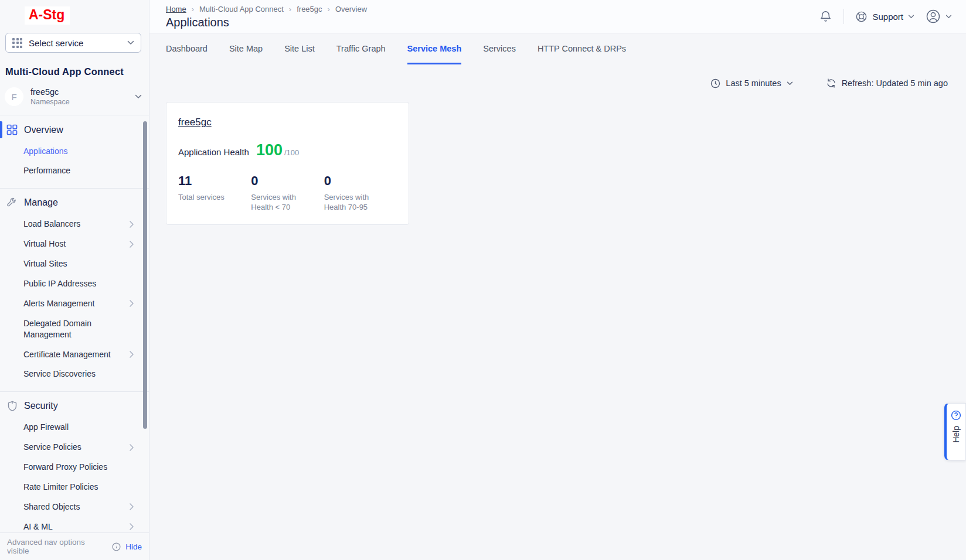 The image size is (966, 560). What do you see at coordinates (825, 16) in the screenshot?
I see `bell-icon` at bounding box center [825, 16].